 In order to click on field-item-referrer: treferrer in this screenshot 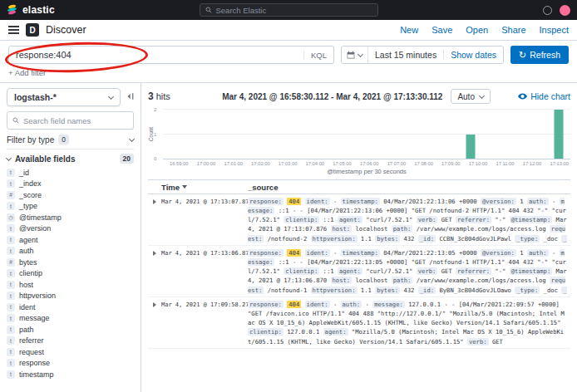, I will do `click(70, 341)`.